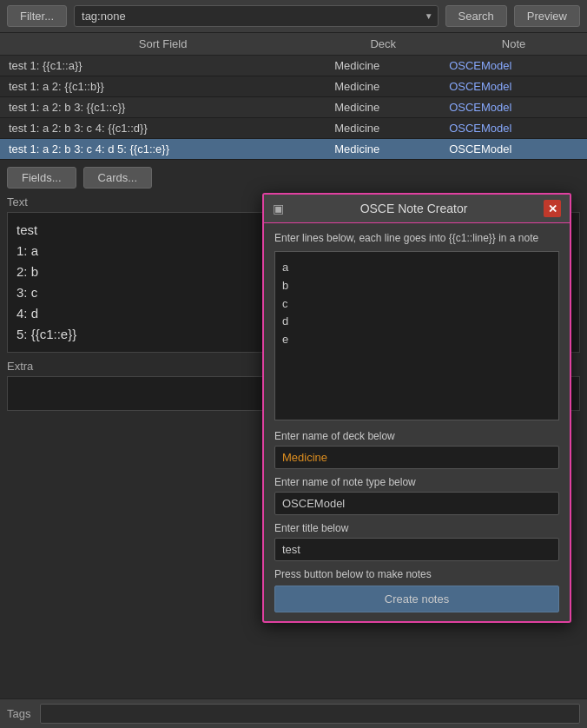 This screenshot has height=728, width=587. I want to click on fields-button: Fields..., so click(42, 177).